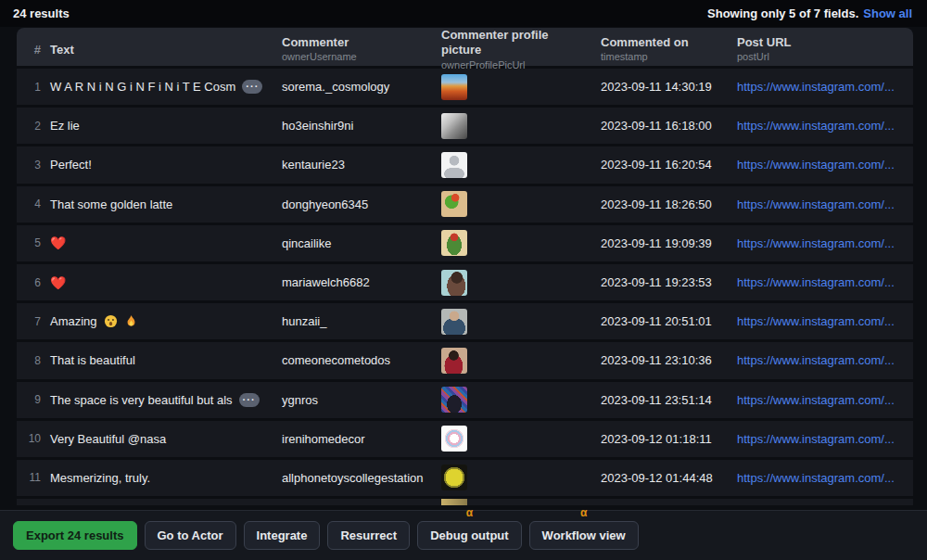 This screenshot has height=560, width=927. What do you see at coordinates (465, 360) in the screenshot?
I see `table-row: 8 That is beautiful comeonecometodos 202…` at bounding box center [465, 360].